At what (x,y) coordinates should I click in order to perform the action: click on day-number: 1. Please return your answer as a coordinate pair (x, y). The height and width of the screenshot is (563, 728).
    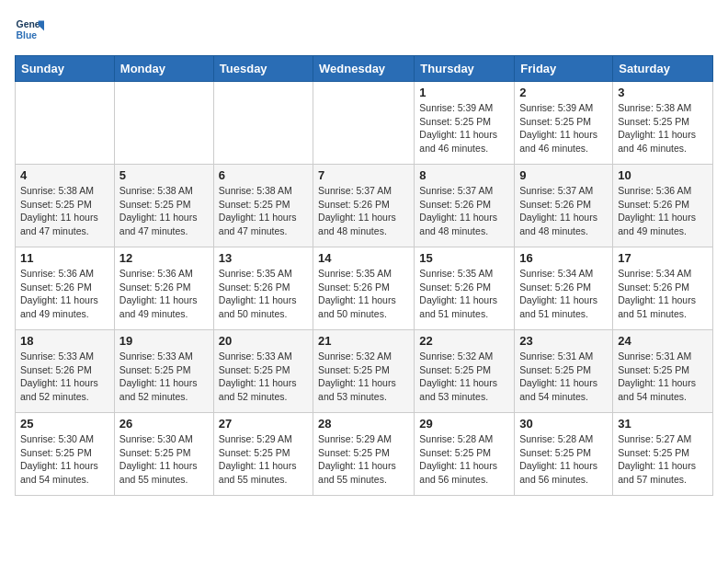
    Looking at the image, I should click on (464, 92).